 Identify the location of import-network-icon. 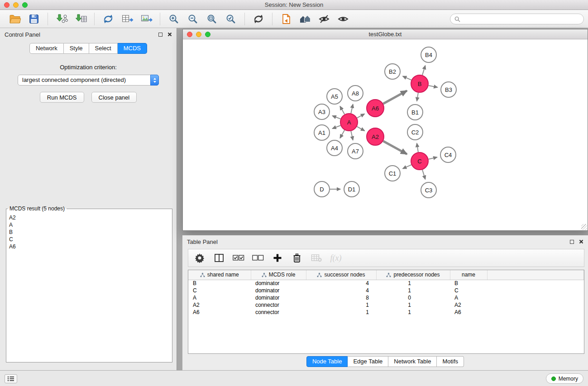
(62, 19).